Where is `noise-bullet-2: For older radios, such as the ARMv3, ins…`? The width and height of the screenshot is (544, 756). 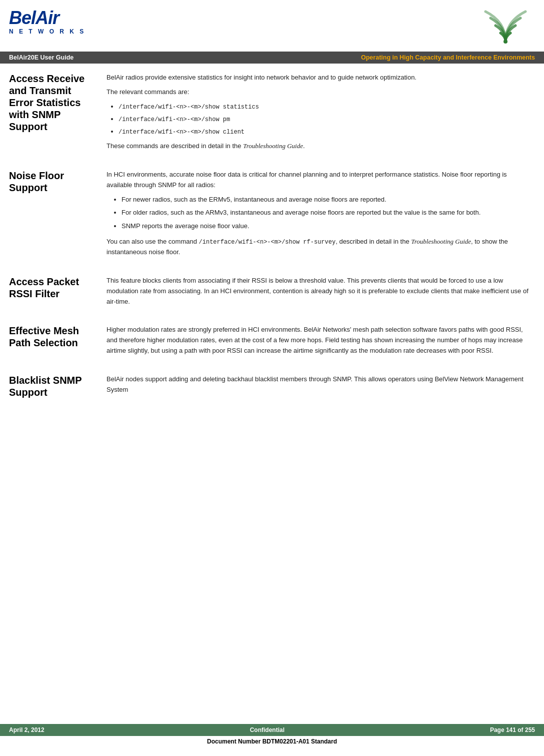 noise-bullet-2: For older radios, such as the ARMv3, ins… is located at coordinates (325, 213).